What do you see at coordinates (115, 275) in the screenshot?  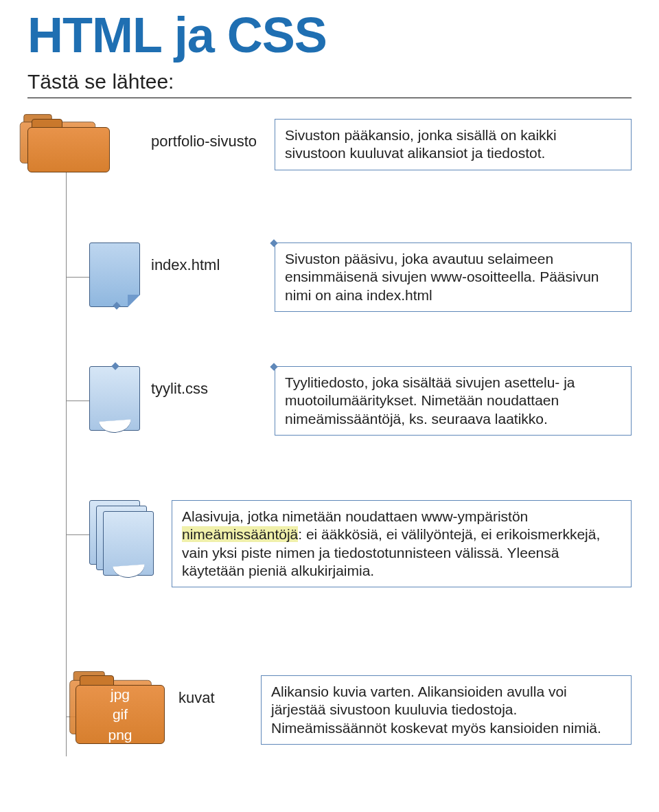 I see `document-icon` at bounding box center [115, 275].